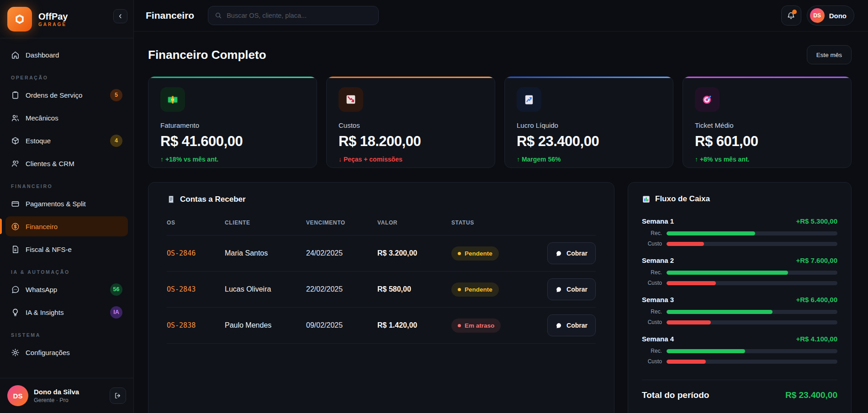 This screenshot has height=413, width=868. What do you see at coordinates (118, 396) in the screenshot?
I see `logout-button` at bounding box center [118, 396].